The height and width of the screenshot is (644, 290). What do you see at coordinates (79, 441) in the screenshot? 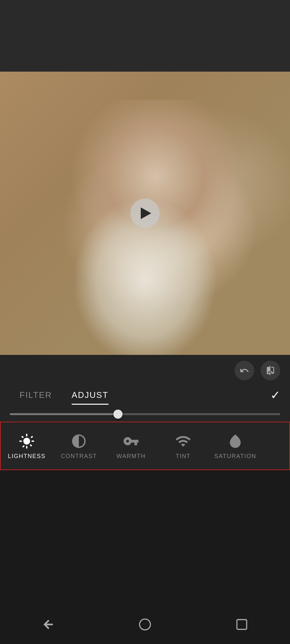
I see `contrast-icon` at bounding box center [79, 441].